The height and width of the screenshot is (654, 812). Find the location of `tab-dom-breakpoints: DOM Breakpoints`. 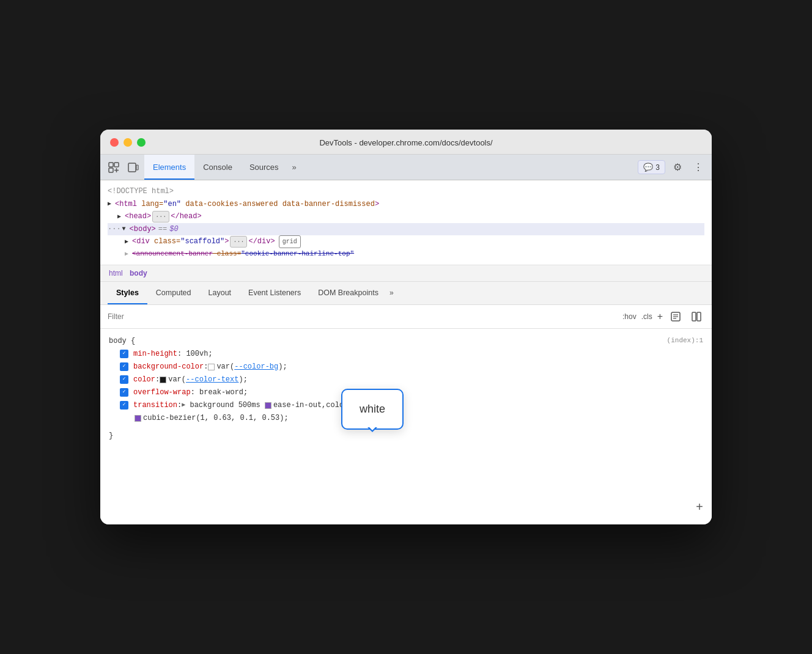

tab-dom-breakpoints: DOM Breakpoints is located at coordinates (349, 293).